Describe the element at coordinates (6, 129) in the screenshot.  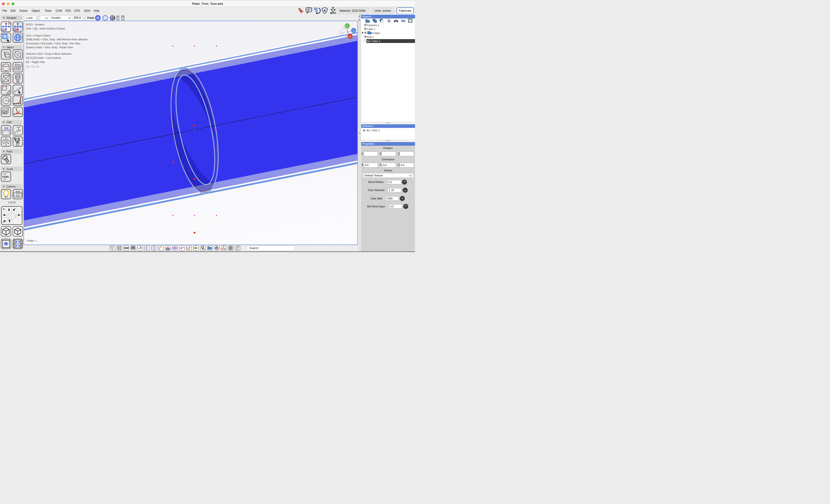
I see `svg-text: XX` at that location.